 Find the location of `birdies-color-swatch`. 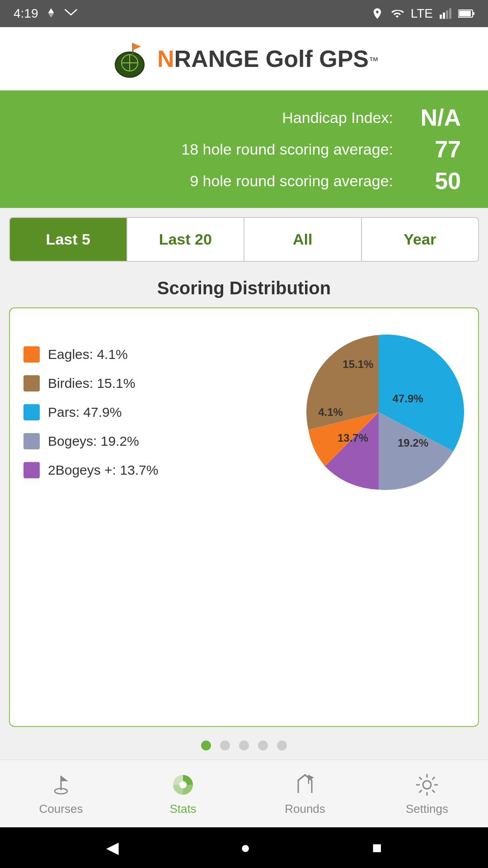

birdies-color-swatch is located at coordinates (32, 383).